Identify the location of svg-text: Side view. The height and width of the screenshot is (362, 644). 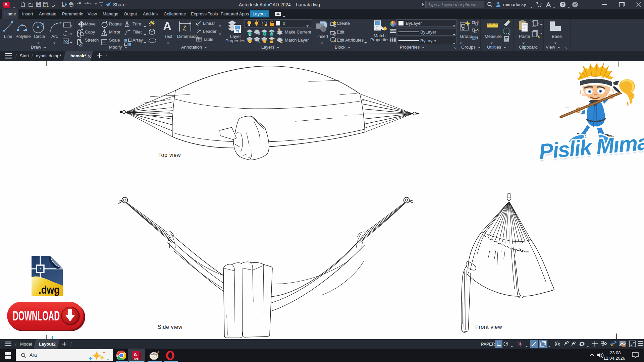
(170, 327).